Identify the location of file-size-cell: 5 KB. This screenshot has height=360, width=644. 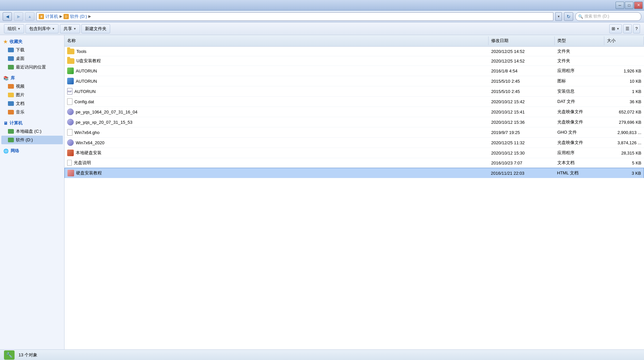
(624, 163).